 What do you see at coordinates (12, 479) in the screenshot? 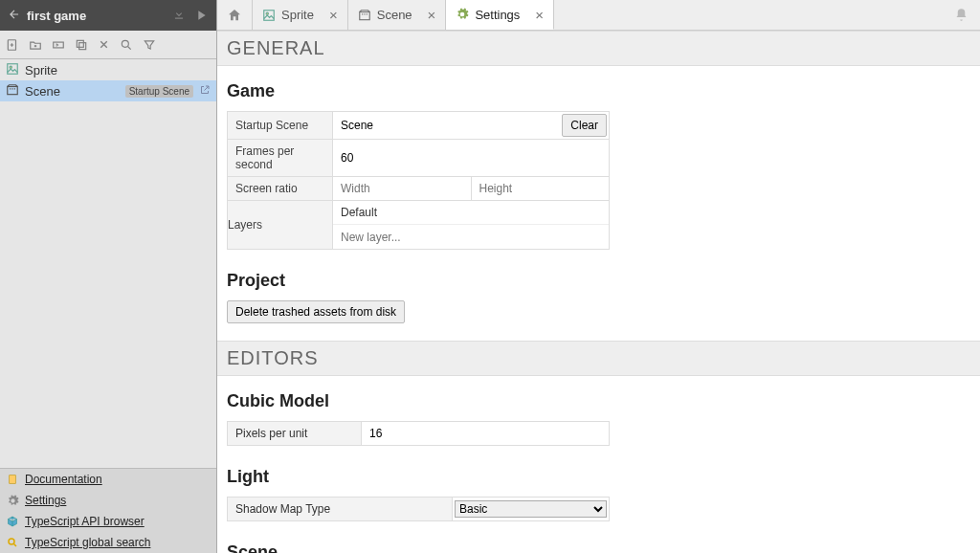
I see `doc-icon` at bounding box center [12, 479].